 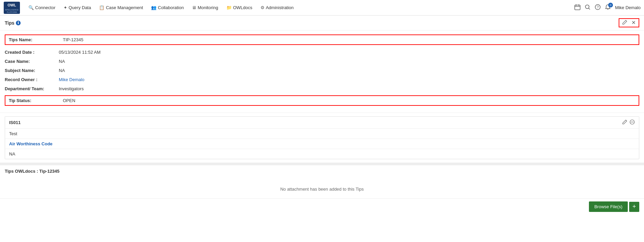 I want to click on card-air-value: NA, so click(x=322, y=154).